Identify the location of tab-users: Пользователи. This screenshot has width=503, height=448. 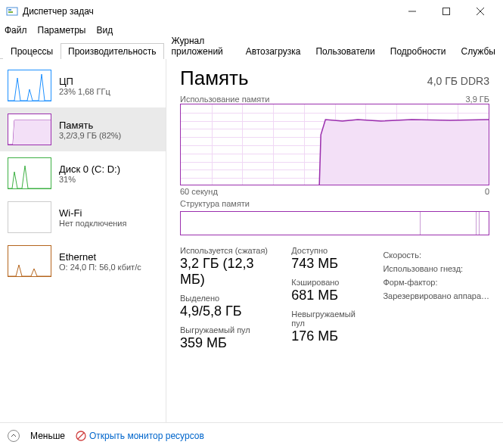
(345, 51).